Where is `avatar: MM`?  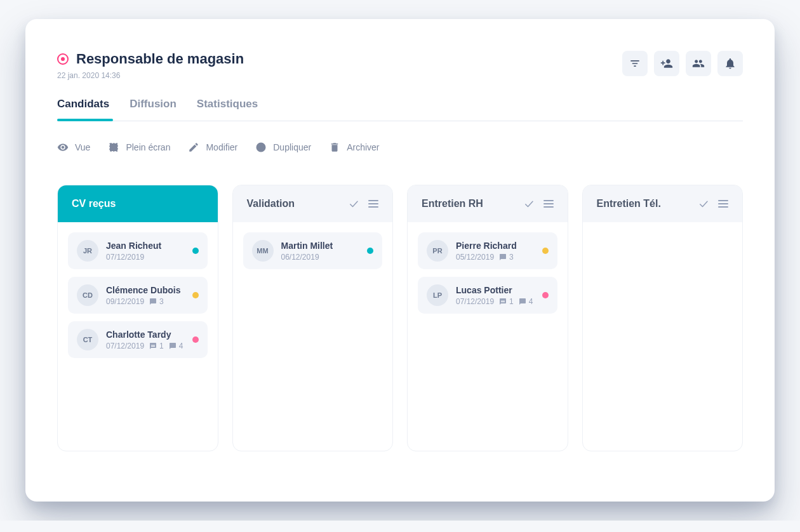
avatar: MM is located at coordinates (263, 251).